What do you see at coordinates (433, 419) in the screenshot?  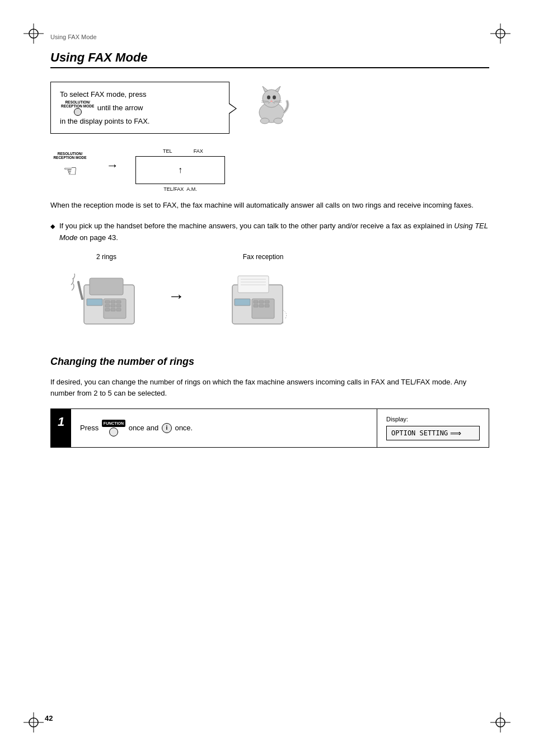 I see `display-label: Display:` at bounding box center [433, 419].